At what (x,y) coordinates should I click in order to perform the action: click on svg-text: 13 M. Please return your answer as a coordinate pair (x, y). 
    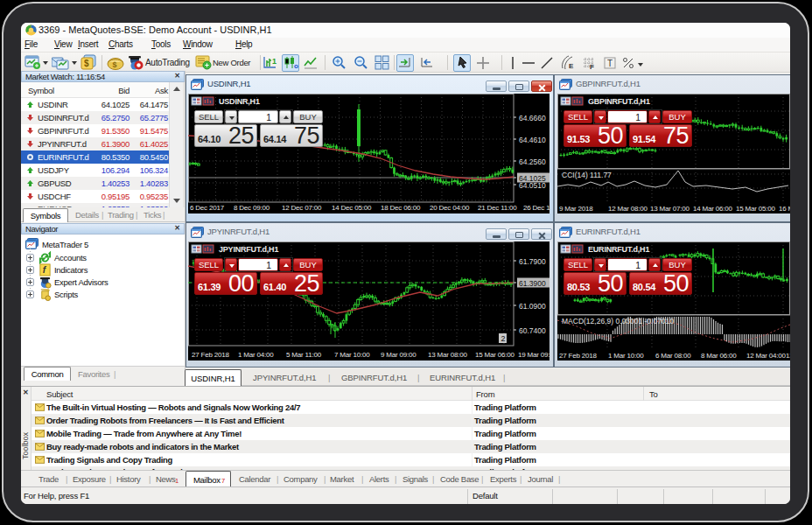
    Looking at the image, I should click on (788, 355).